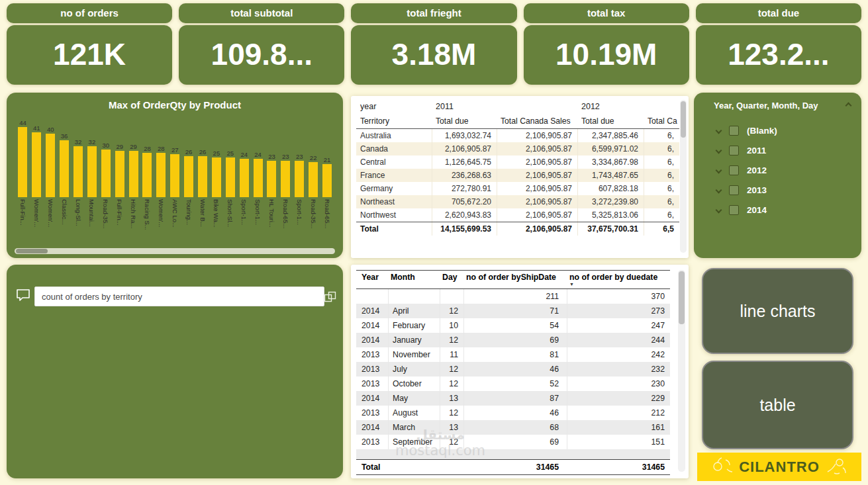 Image resolution: width=868 pixels, height=485 pixels. I want to click on table-header-3: no of order byShipDate, so click(515, 277).